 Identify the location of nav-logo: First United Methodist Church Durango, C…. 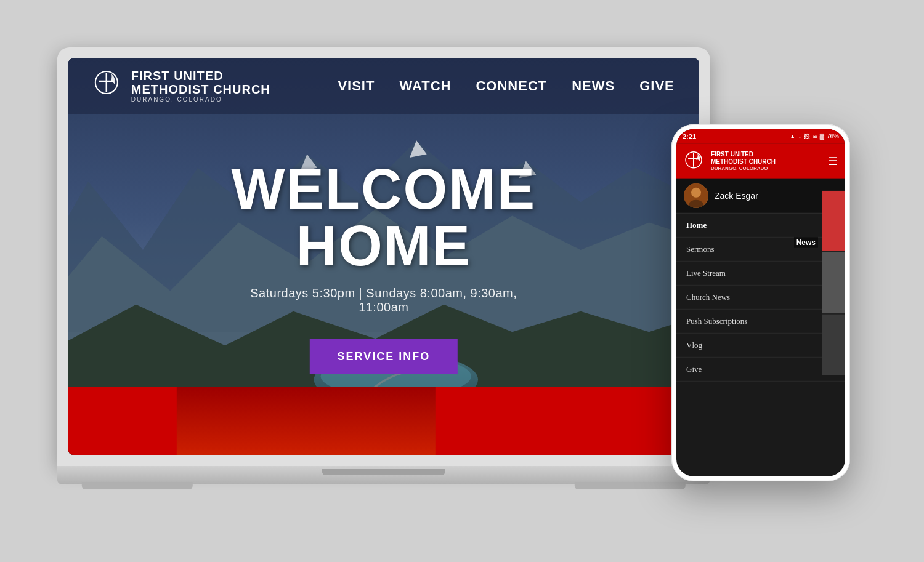
(182, 86).